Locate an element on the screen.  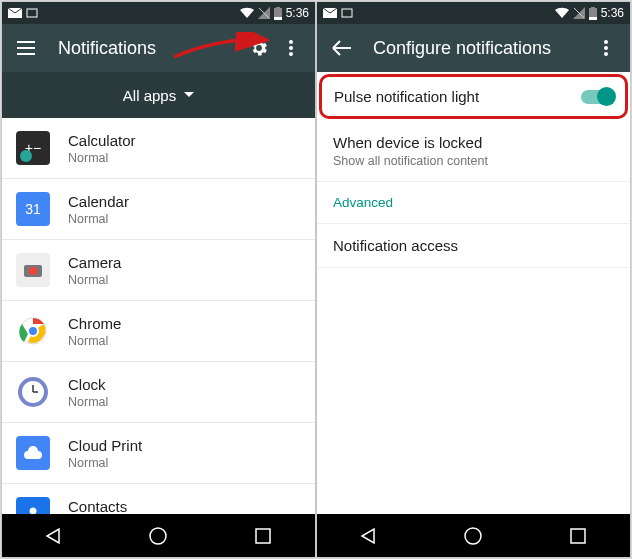
app-name: Camera is located at coordinates (94, 262).